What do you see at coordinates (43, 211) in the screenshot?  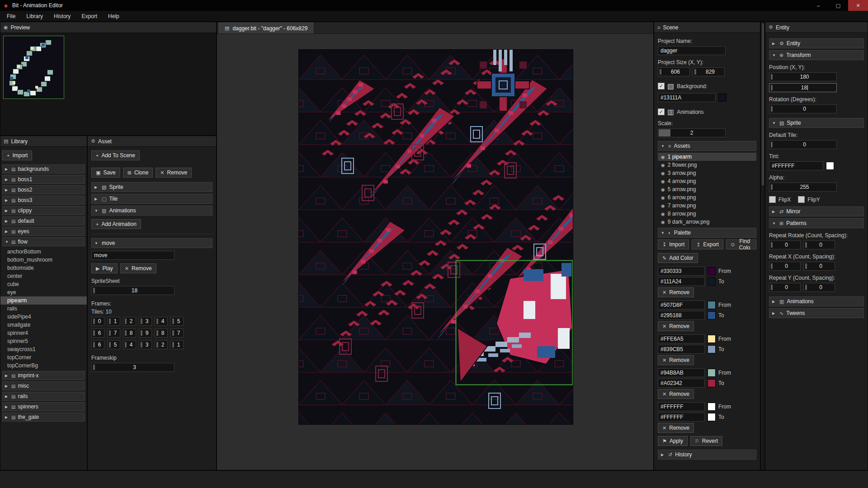 I see `library-group-clippy: ▶ ▤ clippy` at bounding box center [43, 211].